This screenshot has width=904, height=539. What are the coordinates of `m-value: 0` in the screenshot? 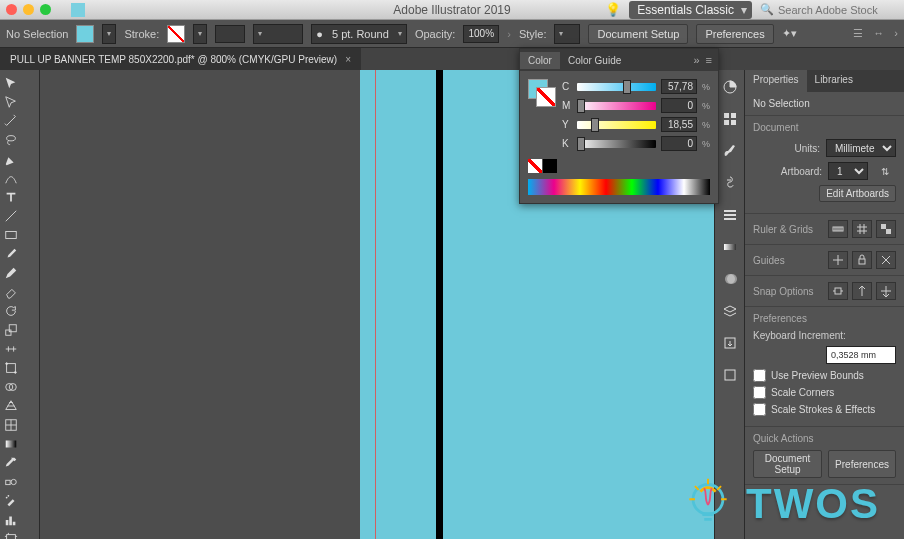 It's located at (679, 106).